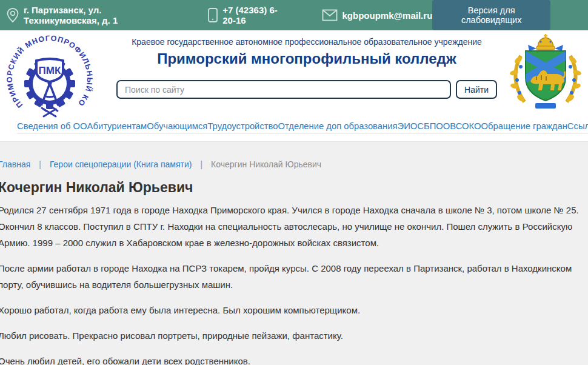  Describe the element at coordinates (293, 276) in the screenshot. I see `article-paragraph: После армии работал в городе Находка на …` at that location.